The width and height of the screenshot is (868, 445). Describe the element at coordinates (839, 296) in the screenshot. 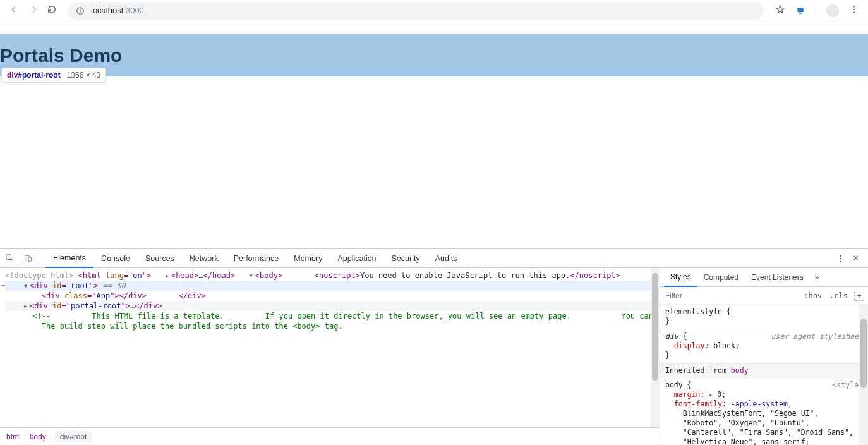

I see `cls-toggle: .cls` at that location.